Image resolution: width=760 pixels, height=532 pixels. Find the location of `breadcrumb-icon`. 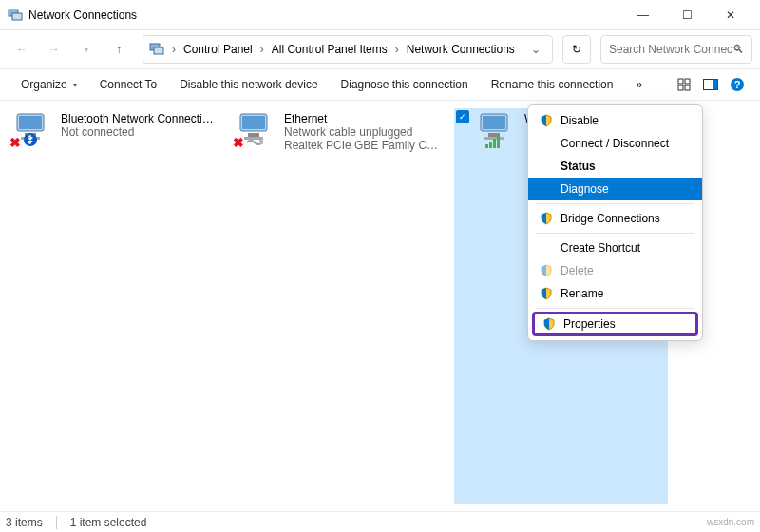

breadcrumb-icon is located at coordinates (157, 49).